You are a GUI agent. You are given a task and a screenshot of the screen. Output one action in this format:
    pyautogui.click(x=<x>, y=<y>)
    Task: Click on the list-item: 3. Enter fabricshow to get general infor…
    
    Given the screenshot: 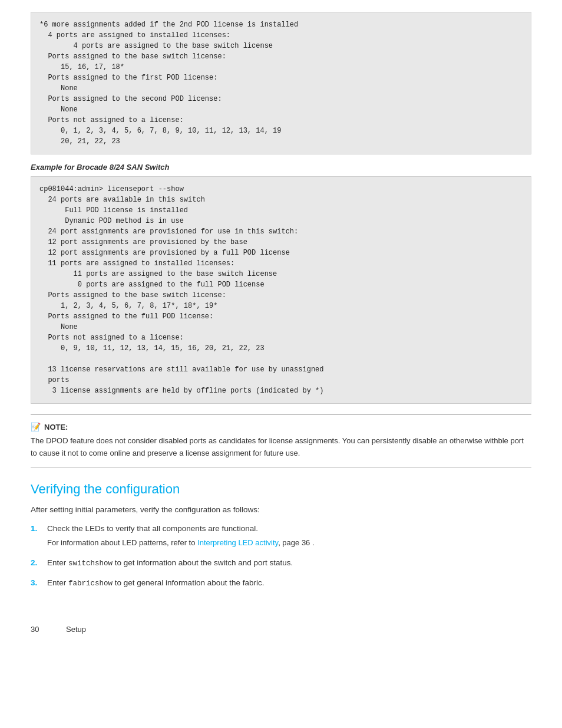 What is the action you would take?
    pyautogui.click(x=281, y=583)
    